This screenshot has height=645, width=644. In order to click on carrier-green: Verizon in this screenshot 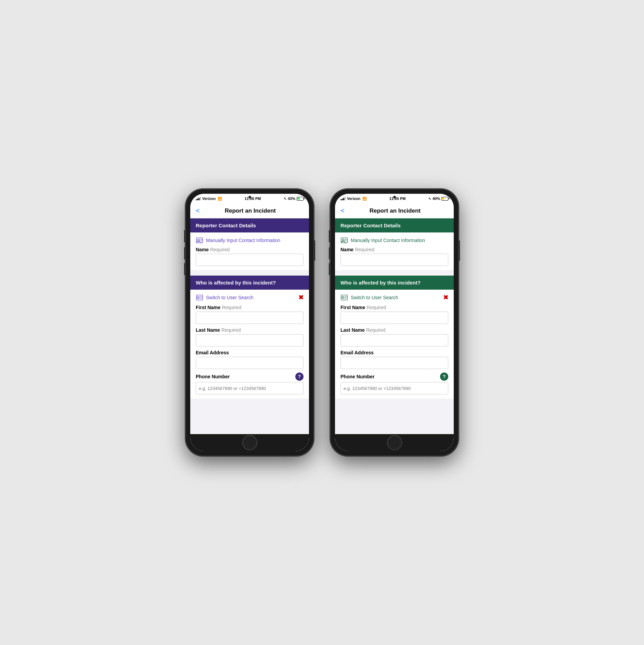, I will do `click(354, 199)`.